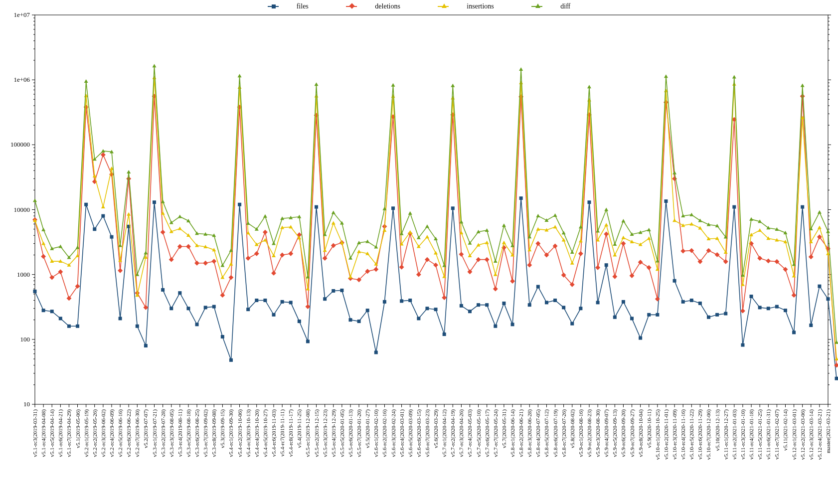 Image resolution: width=838 pixels, height=504 pixels. I want to click on svg-text: v5.6-rc3(2020-02-24), so click(394, 433).